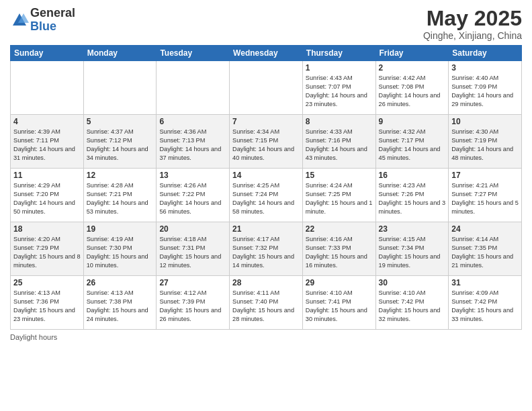  What do you see at coordinates (120, 145) in the screenshot?
I see `day-info: Sunrise: 4:37 AM Sunset: 7:12 PM Dayligh…` at bounding box center [120, 145].